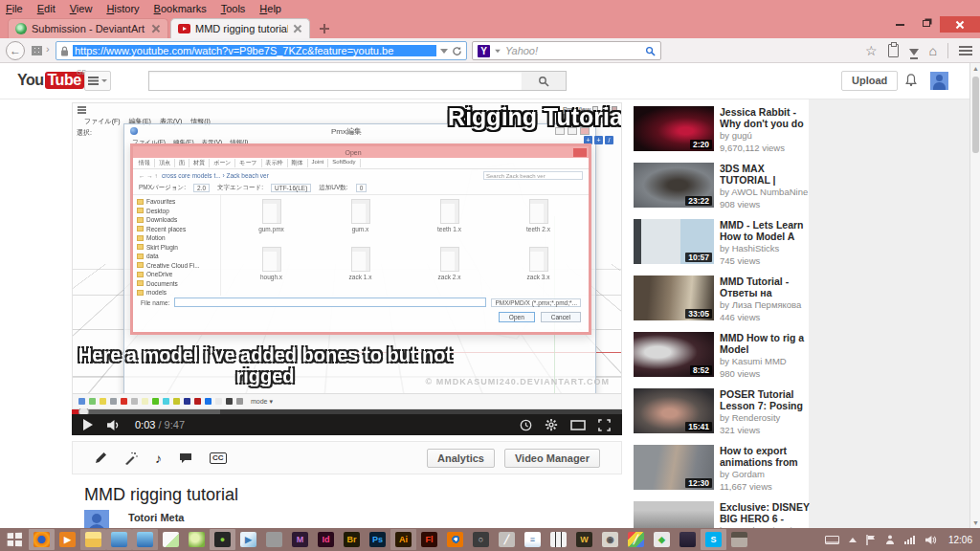 Image resolution: width=980 pixels, height=551 pixels. Describe the element at coordinates (429, 540) in the screenshot. I see `taskbar-flash-icon: Fl` at that location.